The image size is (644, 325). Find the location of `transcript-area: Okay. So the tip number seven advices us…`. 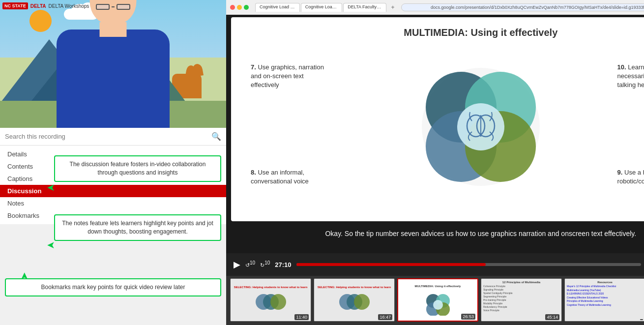

transcript-area: Okay. So the tip number seven advices us… is located at coordinates (435, 238).